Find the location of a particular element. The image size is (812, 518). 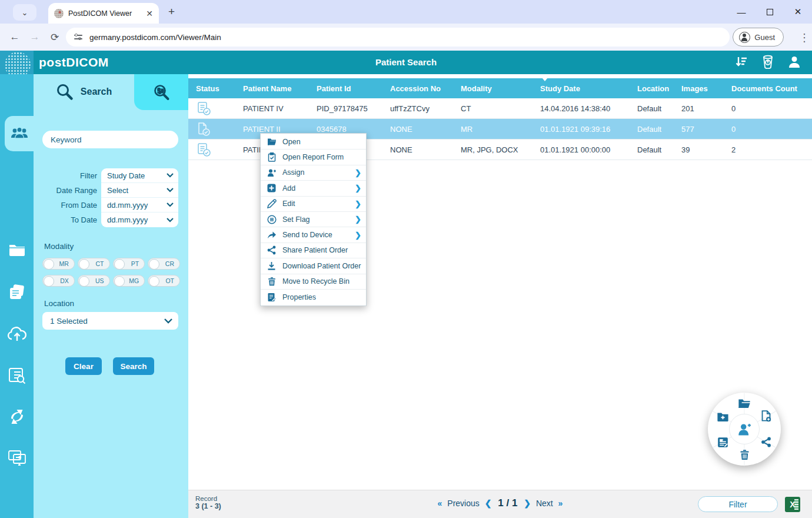

site-settings-icon is located at coordinates (79, 37).